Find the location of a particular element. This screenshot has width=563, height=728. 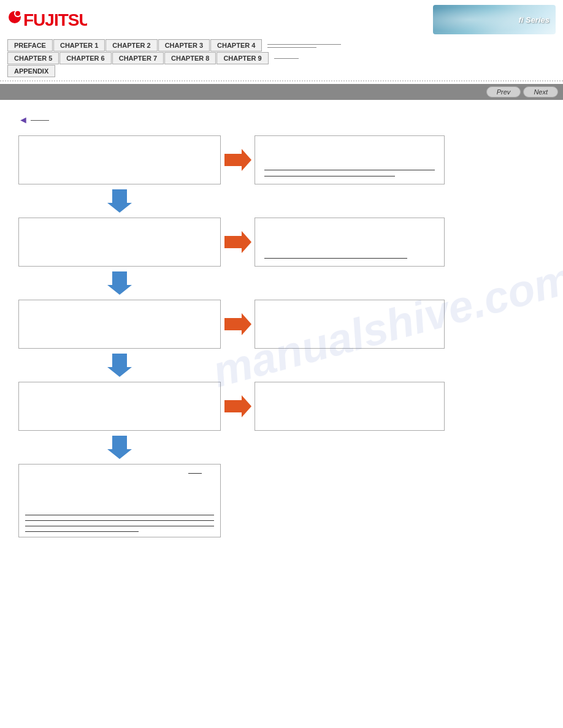

svg-text: FUJITSU is located at coordinates (55, 20).